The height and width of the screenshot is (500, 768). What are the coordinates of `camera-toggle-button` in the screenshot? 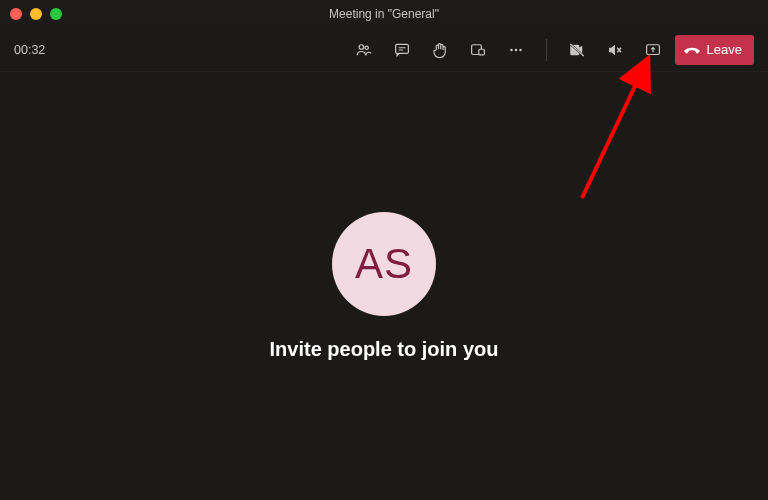 It's located at (577, 50).